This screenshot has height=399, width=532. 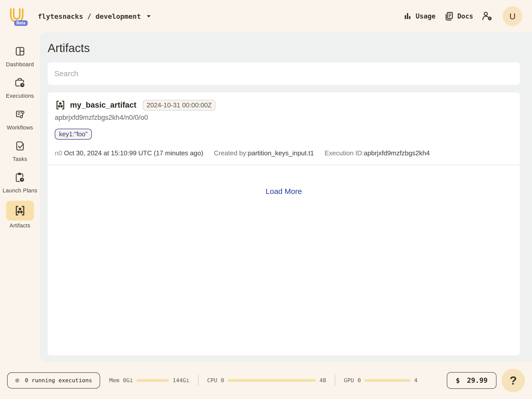 What do you see at coordinates (472, 380) in the screenshot?
I see `cost-button: $ 29.99` at bounding box center [472, 380].